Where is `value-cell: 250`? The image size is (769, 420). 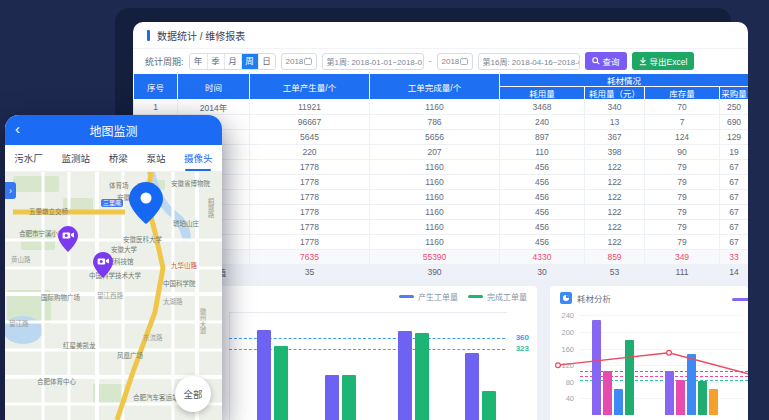 value-cell: 250 is located at coordinates (734, 108).